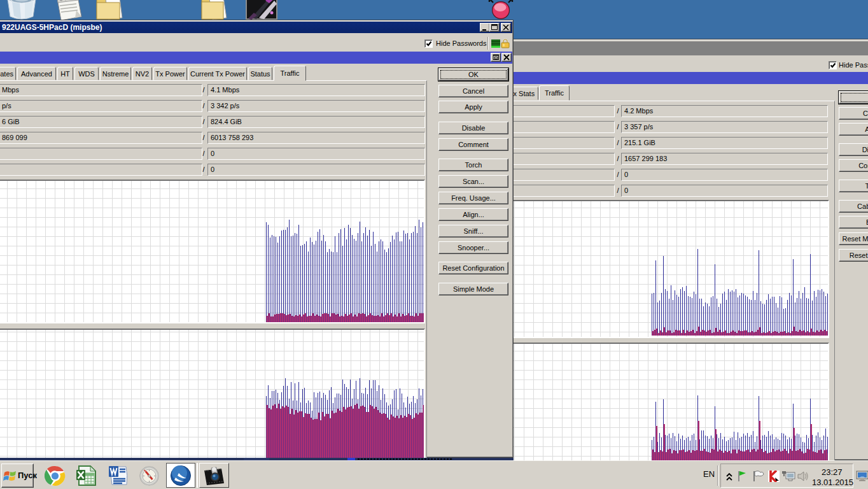 This screenshot has width=868, height=489. Describe the element at coordinates (789, 476) in the screenshot. I see `network-icon` at that location.